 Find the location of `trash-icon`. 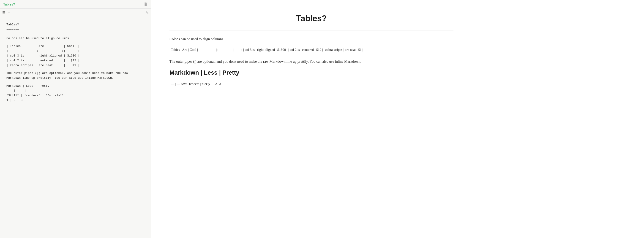

trash-icon is located at coordinates (146, 4).